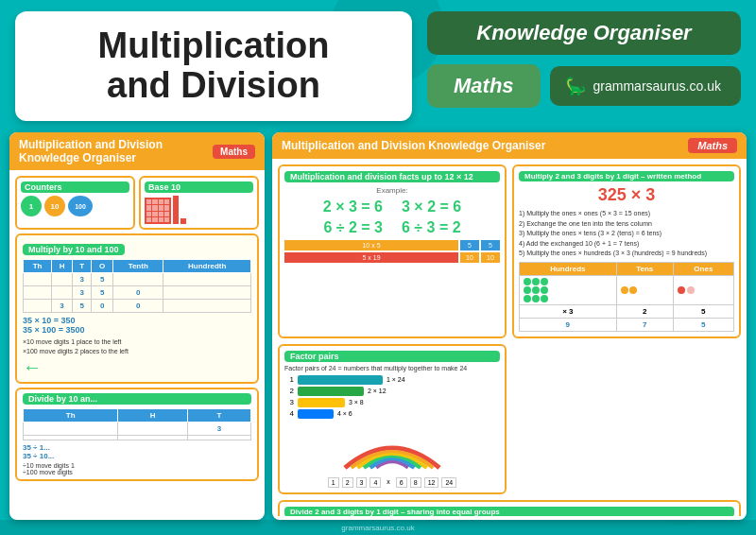 This screenshot has height=535, width=756. Describe the element at coordinates (137, 308) in the screenshot. I see `multiply-section: Multiply by 10 and 100 ThHTOTenthHundred…` at that location.